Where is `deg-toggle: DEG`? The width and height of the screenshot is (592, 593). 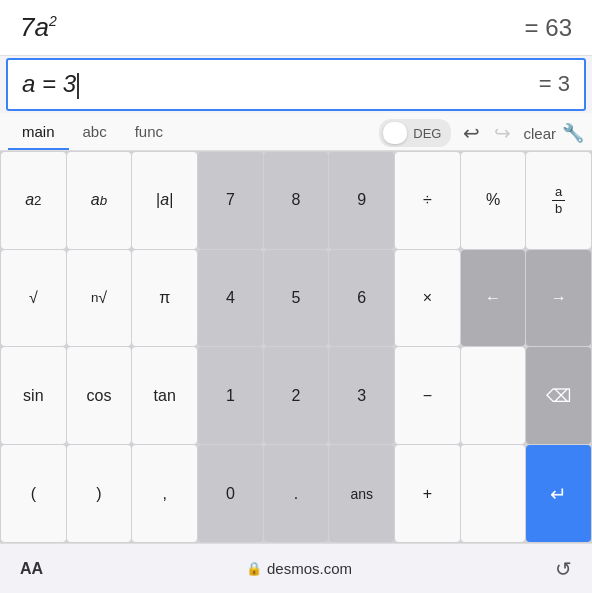 deg-toggle: DEG is located at coordinates (415, 133).